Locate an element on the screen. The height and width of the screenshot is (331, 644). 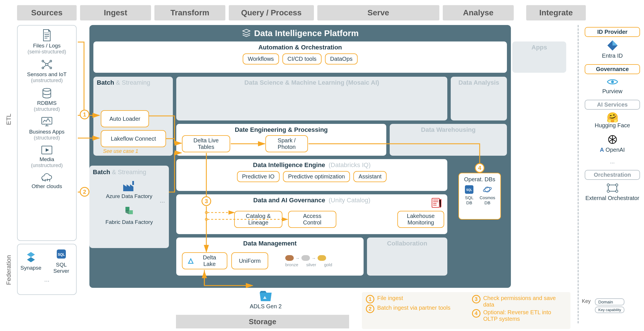
sql-icon: SQL is located at coordinates (469, 190).